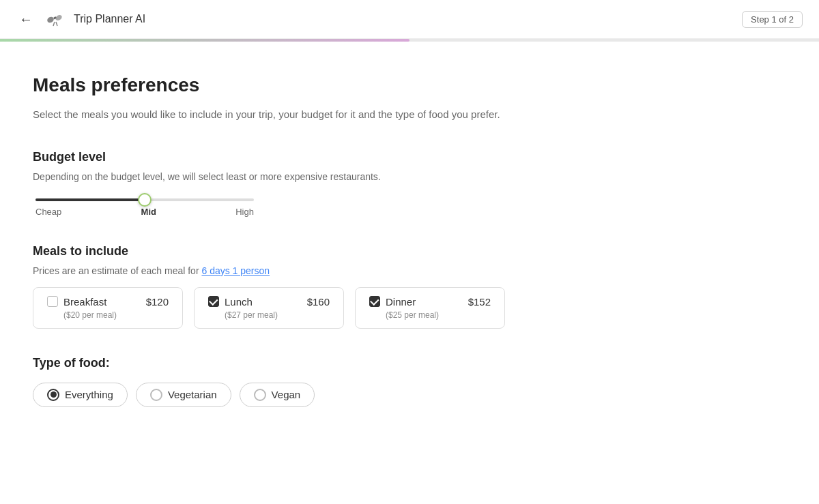  Describe the element at coordinates (269, 308) in the screenshot. I see `meal-card-lunch: Lunch $160 ($27 per meal)` at that location.